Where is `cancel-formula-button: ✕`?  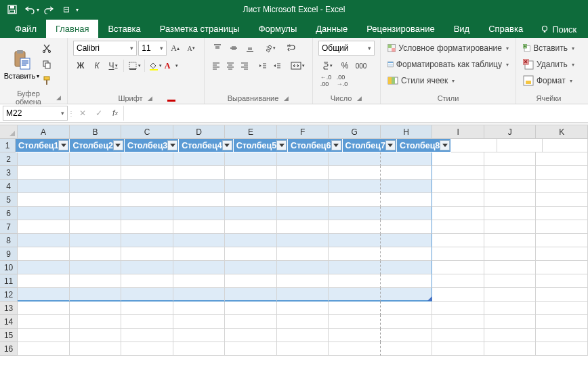
cancel-formula-button: ✕ is located at coordinates (83, 113).